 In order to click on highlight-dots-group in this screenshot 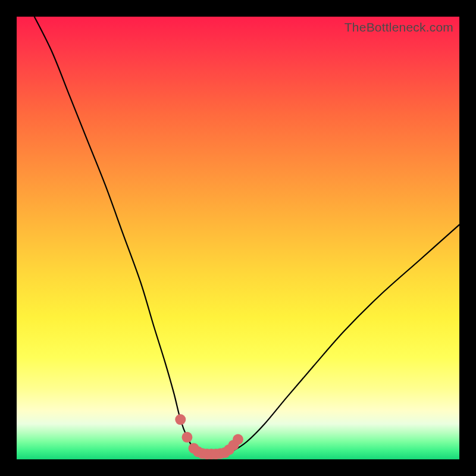, I will do `click(209, 437)`.